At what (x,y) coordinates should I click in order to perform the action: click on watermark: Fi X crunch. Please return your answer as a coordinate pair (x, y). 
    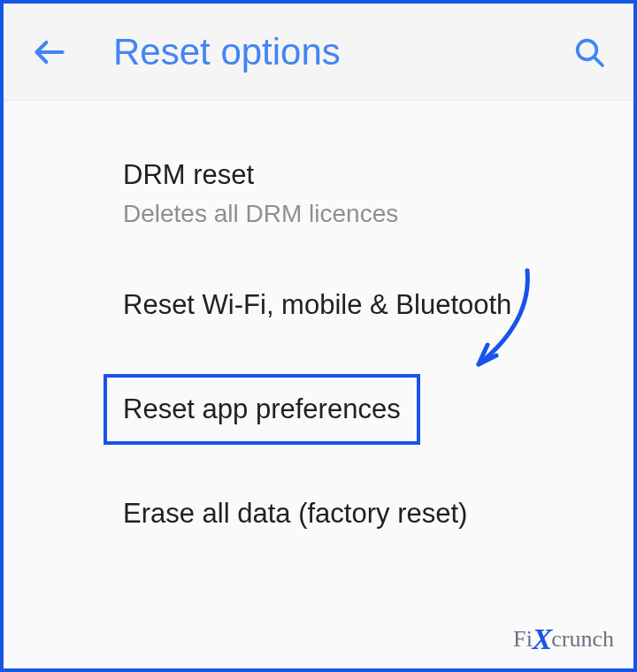
    Looking at the image, I should click on (564, 639).